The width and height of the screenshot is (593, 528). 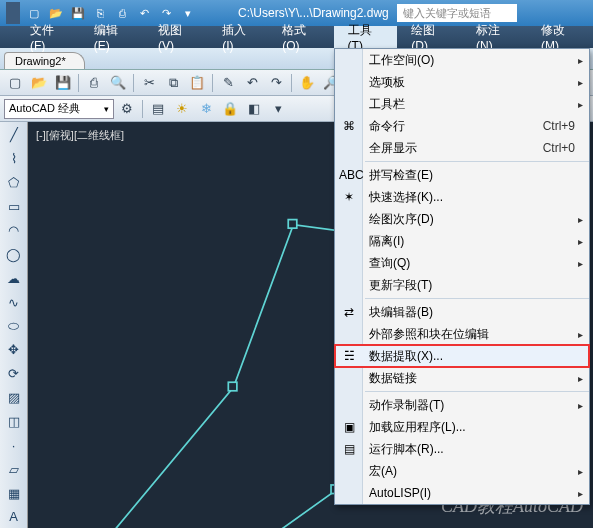 What do you see at coordinates (48, 37) in the screenshot?
I see `menu-file: 文件(F)` at bounding box center [48, 37].